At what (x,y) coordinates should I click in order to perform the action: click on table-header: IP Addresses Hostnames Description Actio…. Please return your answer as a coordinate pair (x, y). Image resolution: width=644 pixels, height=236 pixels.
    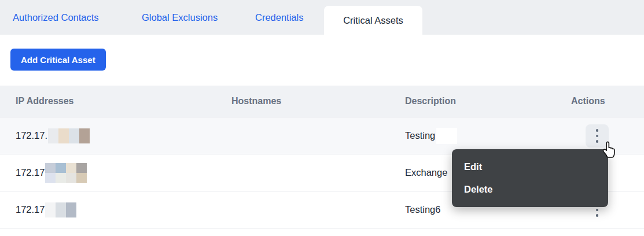
    Looking at the image, I should click on (322, 102).